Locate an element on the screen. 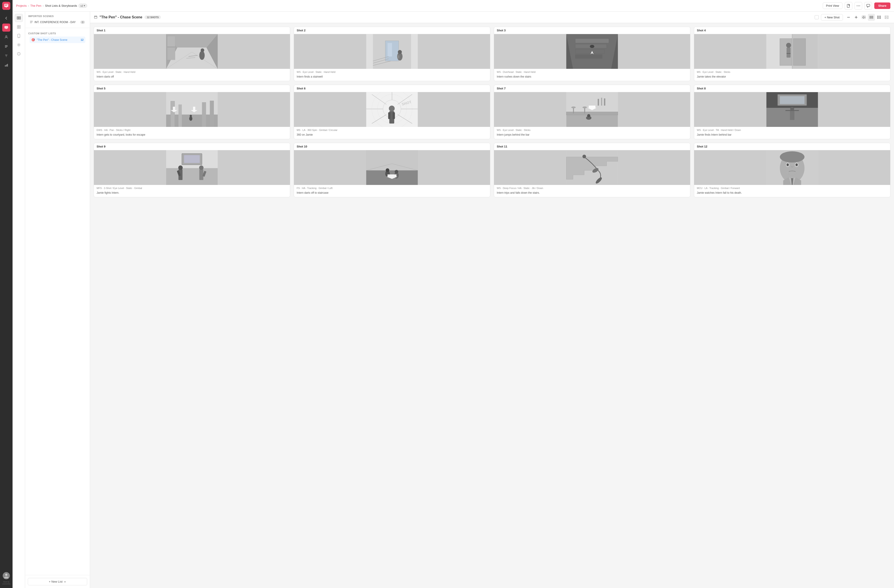 This screenshot has width=894, height=588. settings-tool is located at coordinates (19, 45).